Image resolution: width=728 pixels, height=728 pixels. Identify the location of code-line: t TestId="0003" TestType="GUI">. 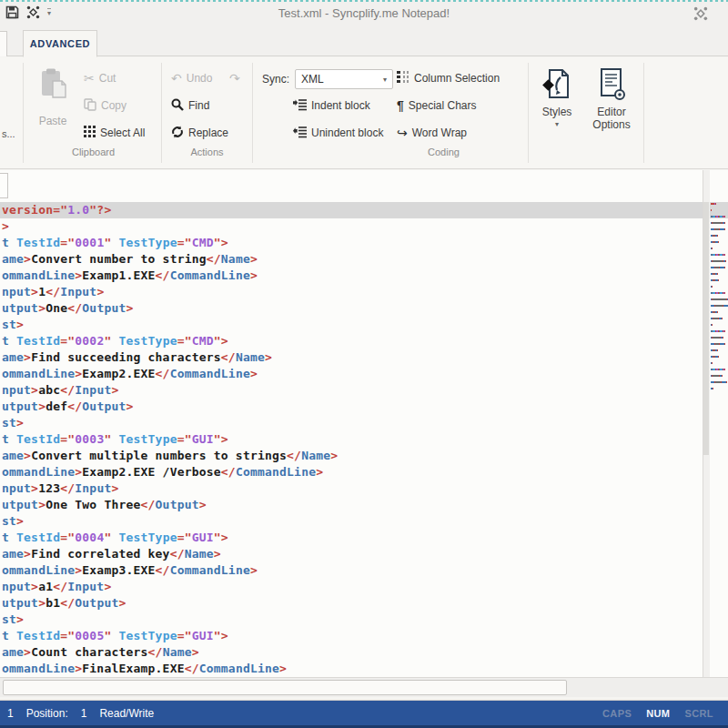
(351, 440).